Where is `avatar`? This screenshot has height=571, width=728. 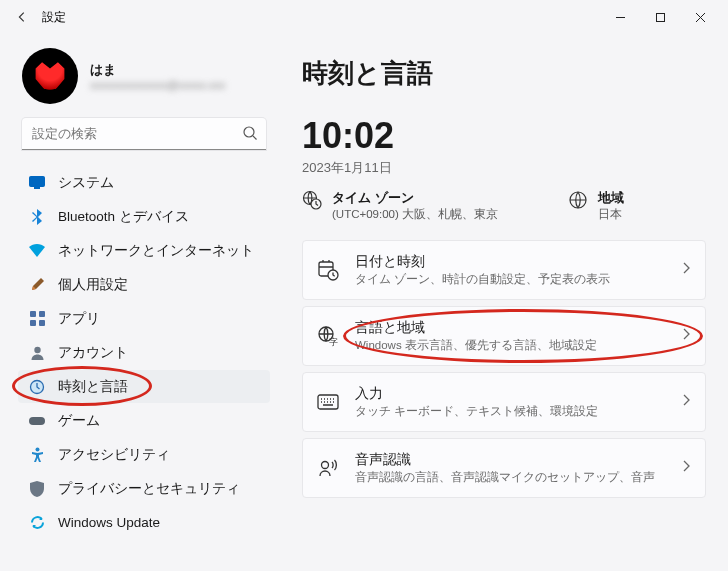 avatar is located at coordinates (50, 76).